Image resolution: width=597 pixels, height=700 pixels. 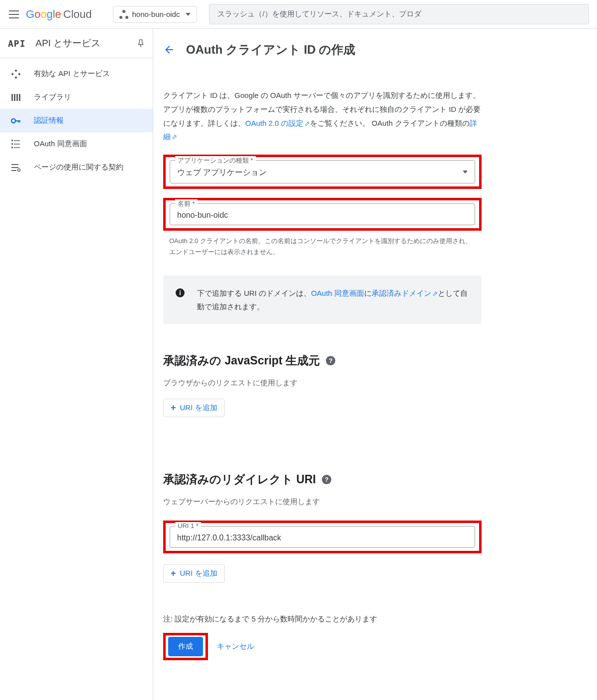 What do you see at coordinates (16, 144) in the screenshot?
I see `consent-icon` at bounding box center [16, 144].